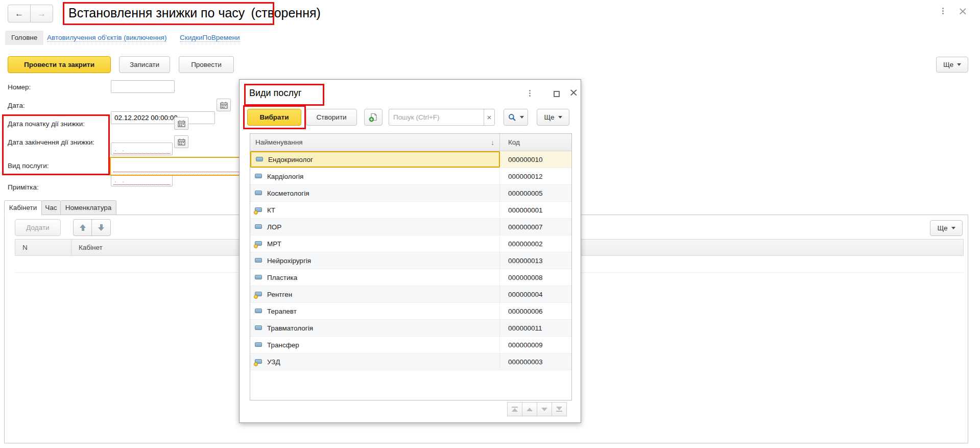  Describe the element at coordinates (553, 117) in the screenshot. I see `more-button-dialog: Ще` at that location.